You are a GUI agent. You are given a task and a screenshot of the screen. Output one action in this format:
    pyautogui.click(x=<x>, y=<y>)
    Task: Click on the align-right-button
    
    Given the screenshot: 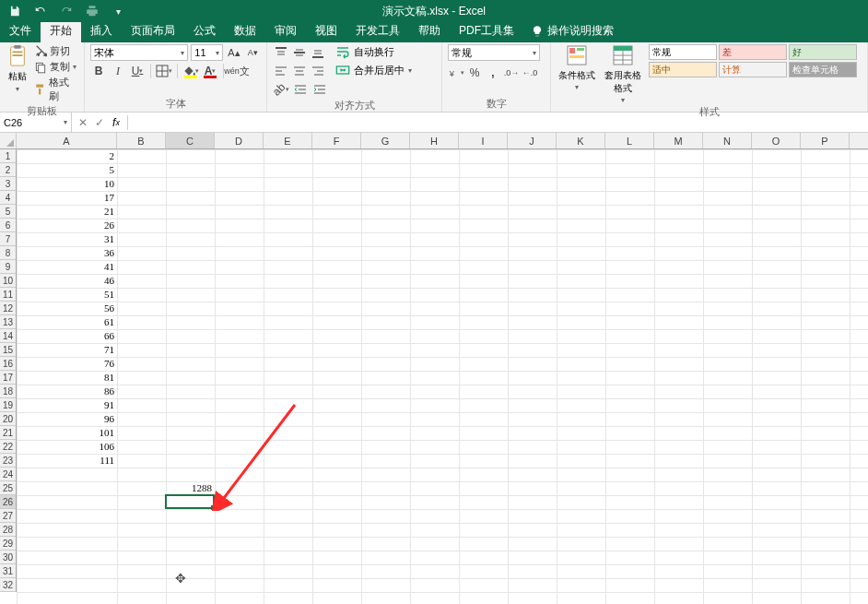 What is the action you would take?
    pyautogui.click(x=318, y=71)
    